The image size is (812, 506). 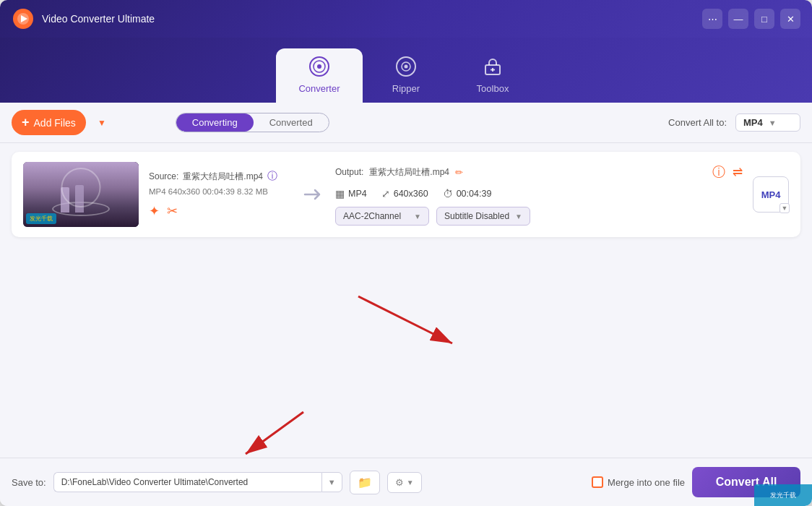 I want to click on menu-btn: ⋯, so click(x=712, y=19).